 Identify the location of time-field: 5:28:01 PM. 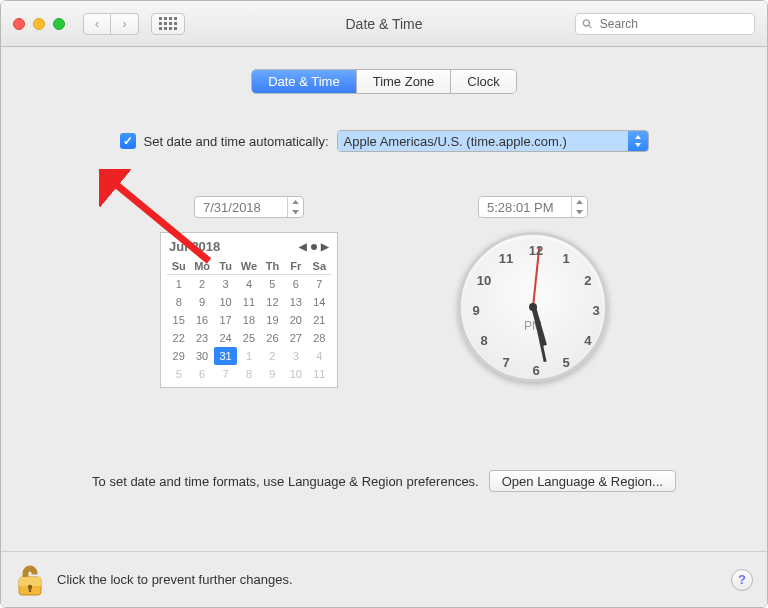
(533, 207).